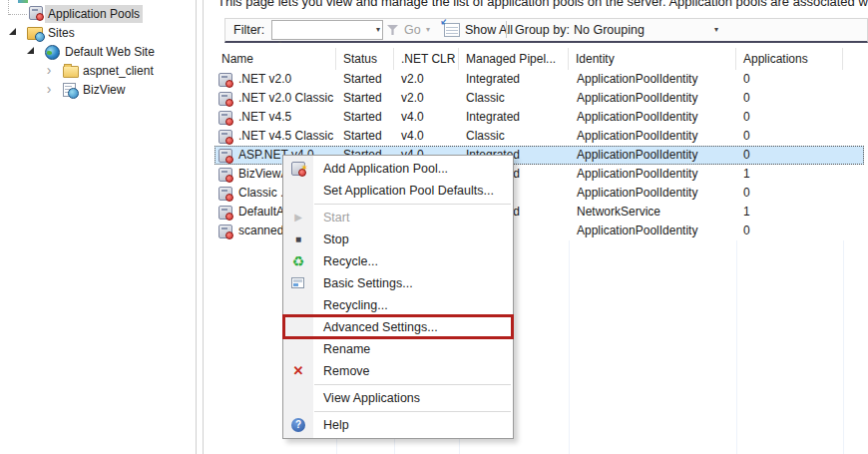 The width and height of the screenshot is (868, 454). What do you see at coordinates (118, 71) in the screenshot?
I see `sidebar-item-aspnet-client: aspnet_client` at bounding box center [118, 71].